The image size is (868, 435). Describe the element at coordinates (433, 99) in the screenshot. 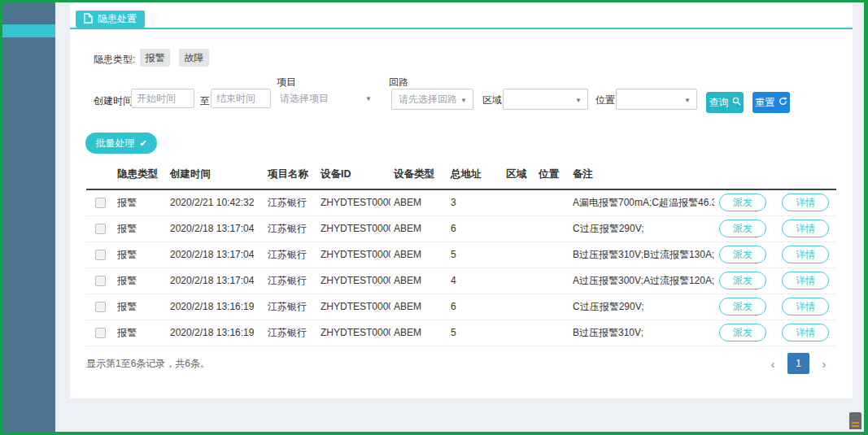

I see `circuit-select: 请先选择回路 ▼` at that location.